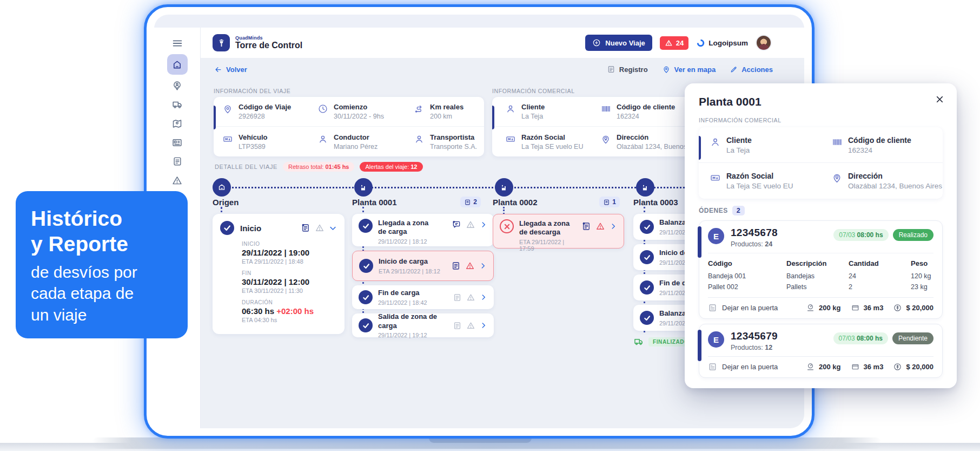 The image size is (980, 451). I want to click on stage-card: Llegada a zona de carga29/11/2022 | 18:1…, so click(423, 230).